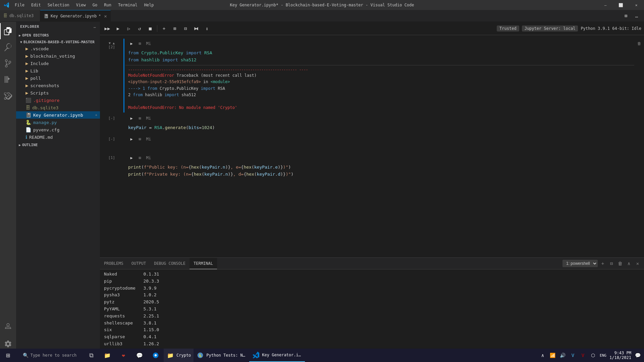 The width and height of the screenshot is (644, 362). What do you see at coordinates (19, 5) in the screenshot?
I see `menu-file: File` at bounding box center [19, 5].